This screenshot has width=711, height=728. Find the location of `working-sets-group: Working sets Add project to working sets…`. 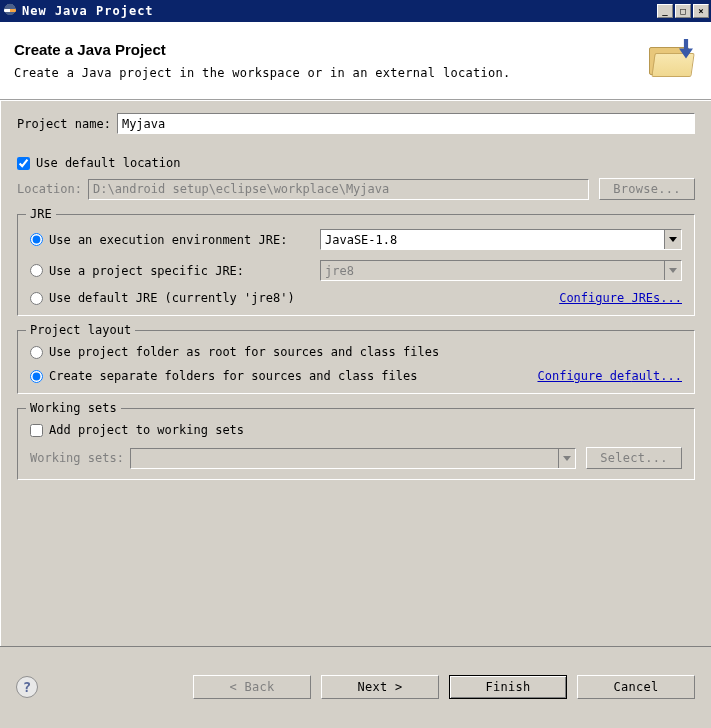

working-sets-group: Working sets Add project to working sets… is located at coordinates (356, 444).